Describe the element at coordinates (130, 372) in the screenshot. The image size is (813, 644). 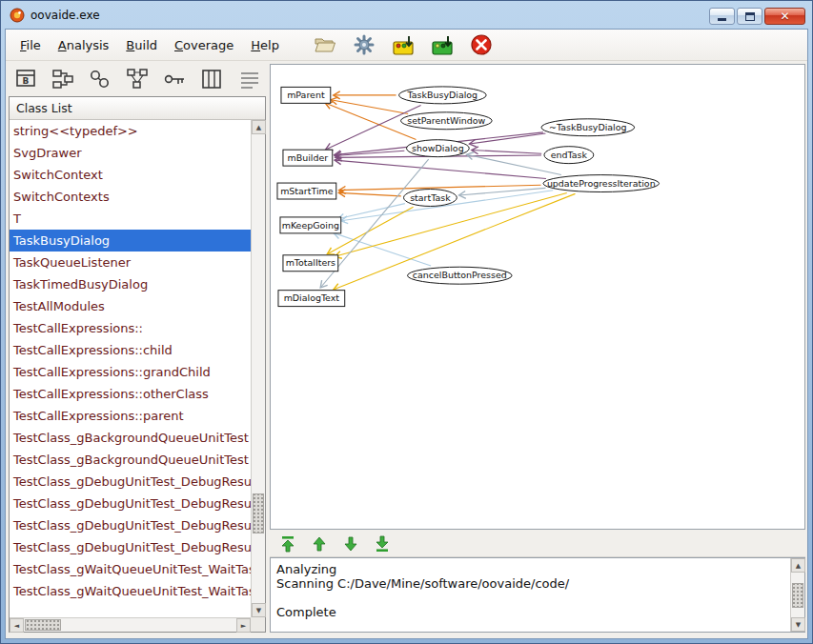
I see `class-list-item: TestCallExpressions::grandChild` at that location.